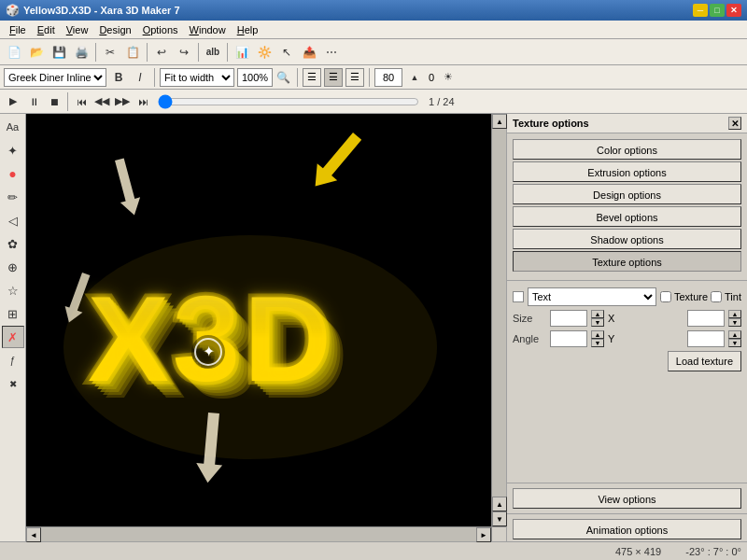 The height and width of the screenshot is (560, 747). What do you see at coordinates (213, 52) in the screenshot?
I see `text-button: alb` at bounding box center [213, 52].